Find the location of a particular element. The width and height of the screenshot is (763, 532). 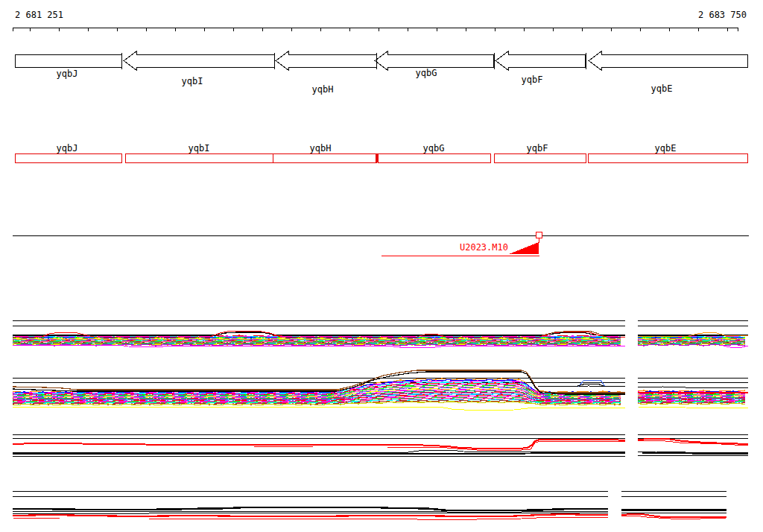

gene-label-yqbJ: yqbJ is located at coordinates (67, 74).